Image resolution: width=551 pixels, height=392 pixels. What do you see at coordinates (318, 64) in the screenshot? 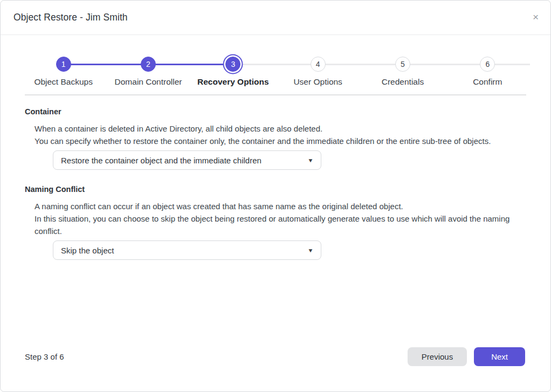
I see `step-circle: 4` at bounding box center [318, 64].